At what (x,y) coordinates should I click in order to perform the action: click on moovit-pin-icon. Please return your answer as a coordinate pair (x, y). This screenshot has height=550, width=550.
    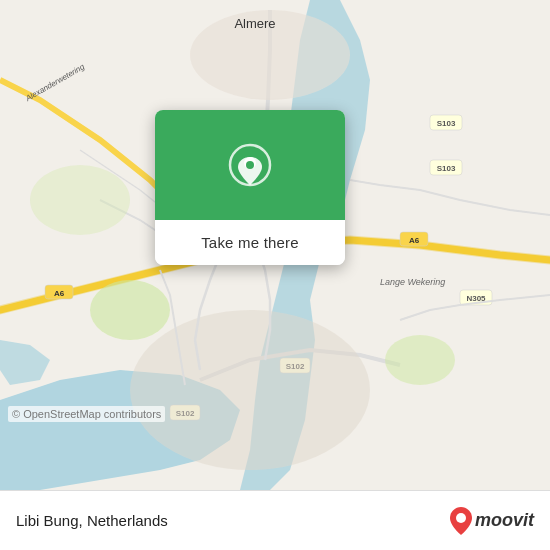
    Looking at the image, I should click on (461, 521).